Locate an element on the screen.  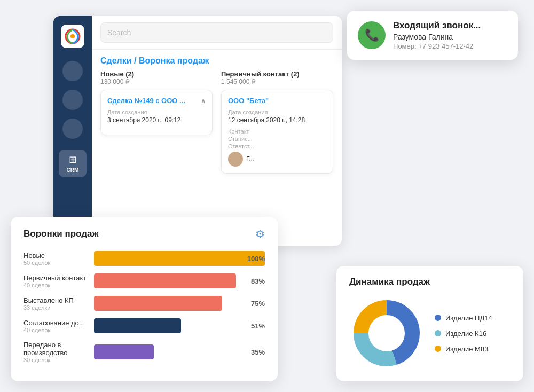
funnel-label-2: Выставлено КП 33 сделки is located at coordinates (56, 303).